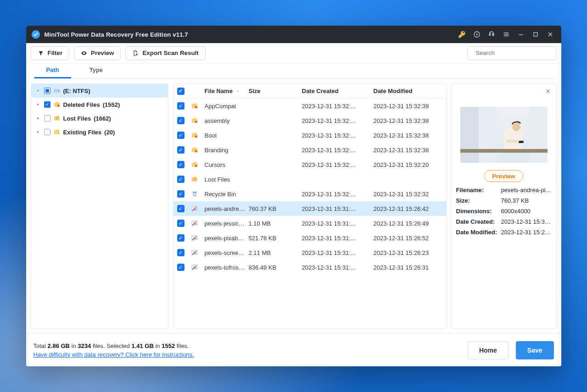  Describe the element at coordinates (408, 91) in the screenshot. I see `col-modified: Date Modified` at that location.